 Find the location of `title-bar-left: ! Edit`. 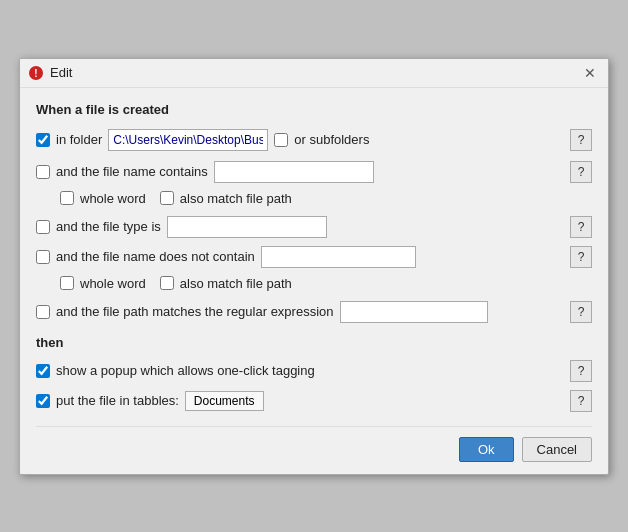

title-bar-left: ! Edit is located at coordinates (50, 73).